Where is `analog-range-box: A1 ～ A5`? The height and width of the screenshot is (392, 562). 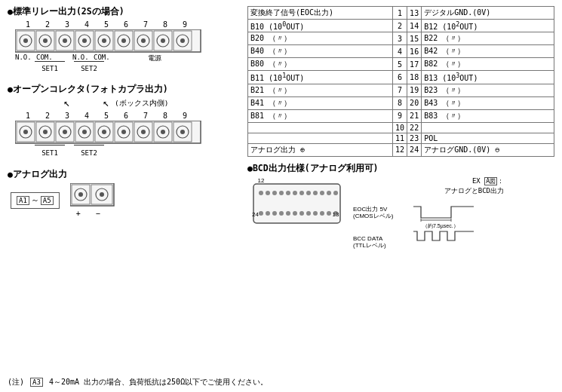
analog-range-box: A1 ～ A5 is located at coordinates (35, 201).